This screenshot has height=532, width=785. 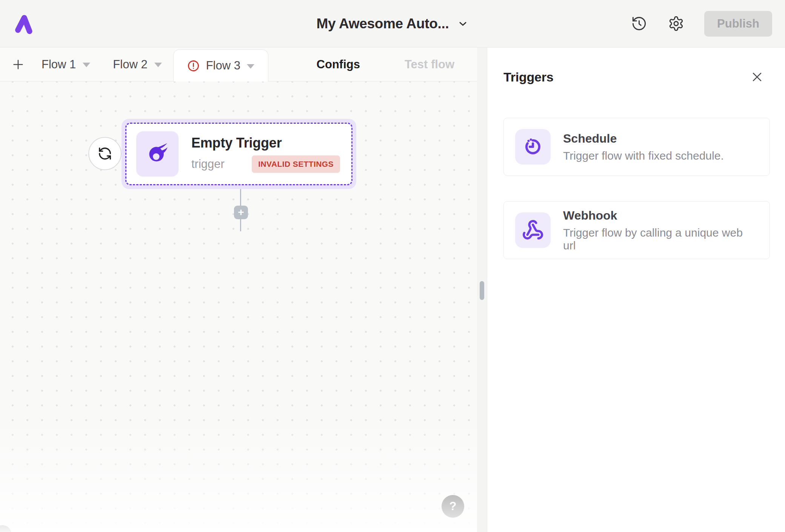 What do you see at coordinates (239, 154) in the screenshot?
I see `trigger-node-card: Empty Trigger trigger INVALID SETTINGS` at bounding box center [239, 154].